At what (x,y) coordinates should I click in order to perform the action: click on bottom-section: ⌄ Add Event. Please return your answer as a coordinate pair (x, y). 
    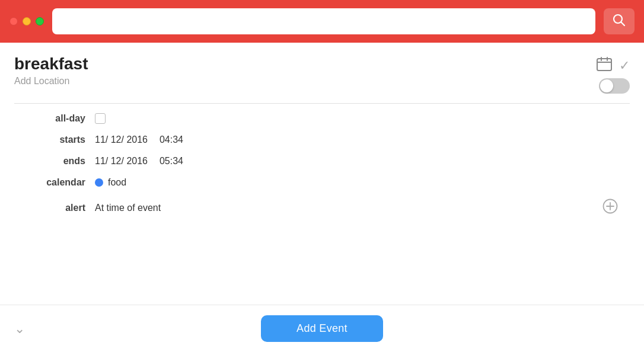
    Looking at the image, I should click on (322, 328).